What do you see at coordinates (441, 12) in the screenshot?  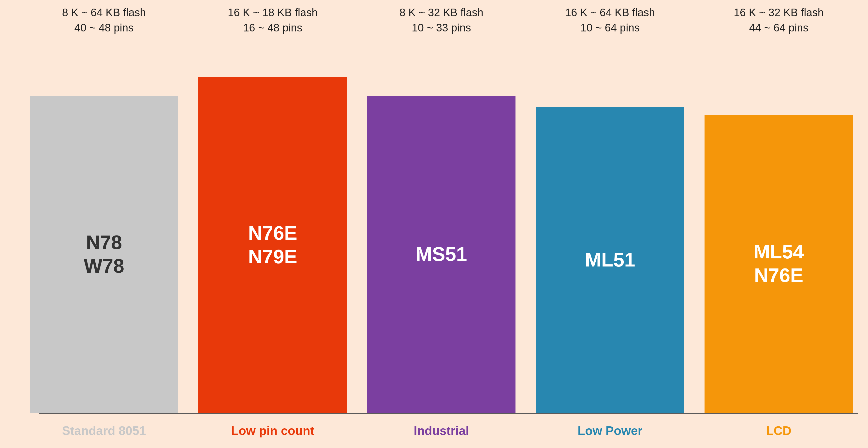 I see `spec-line1-industrial: 8 K ~ 32 KB flash` at bounding box center [441, 12].